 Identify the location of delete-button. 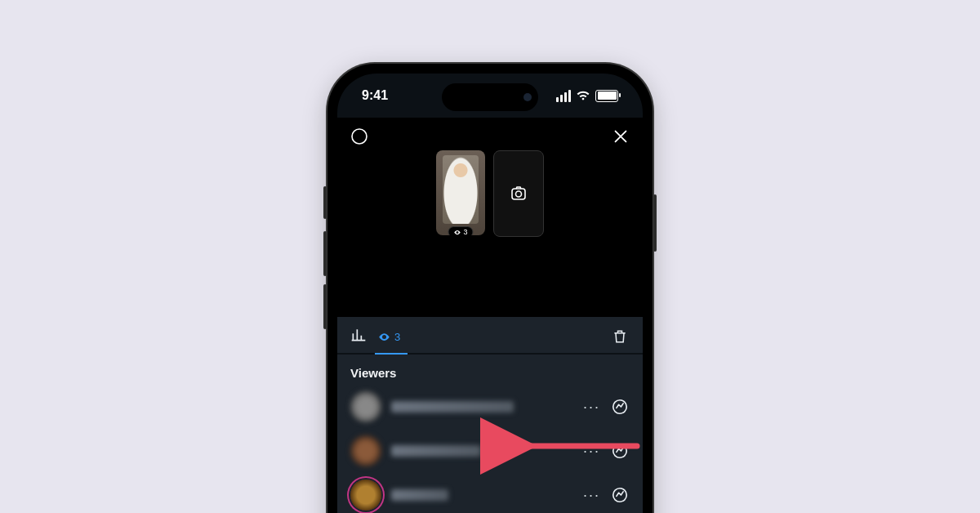
(620, 337).